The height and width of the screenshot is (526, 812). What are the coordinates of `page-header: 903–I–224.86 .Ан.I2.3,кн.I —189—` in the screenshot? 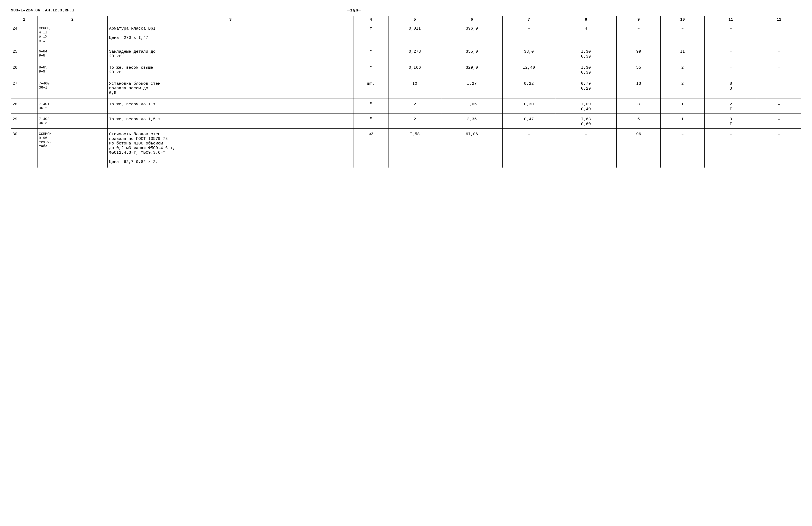 It's located at (406, 11).